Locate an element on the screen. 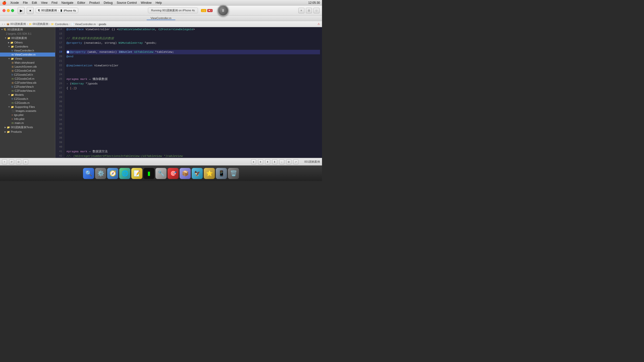 This screenshot has width=644, height=362. apple-menu: 🍎 is located at coordinates (4, 3).